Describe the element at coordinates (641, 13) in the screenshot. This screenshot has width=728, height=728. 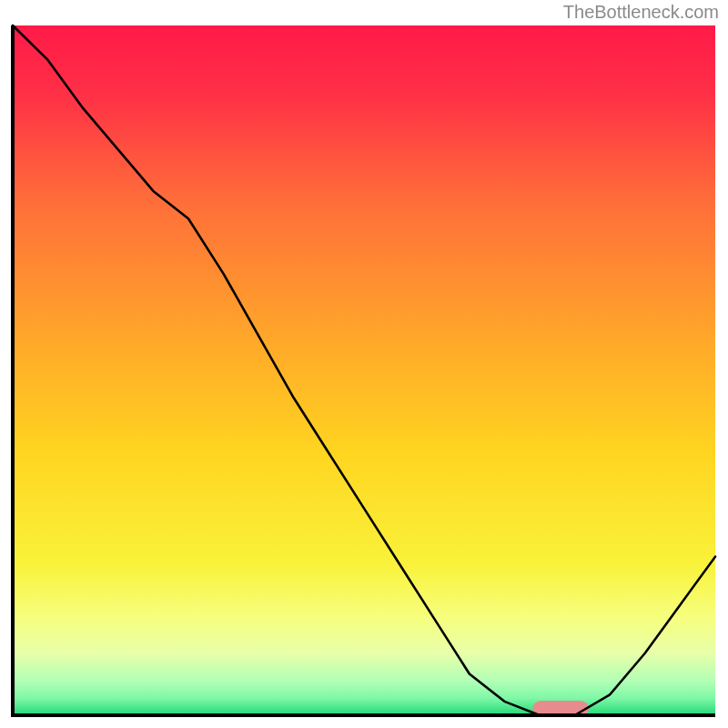
I see `watermark-text: TheBottleneck.com` at that location.